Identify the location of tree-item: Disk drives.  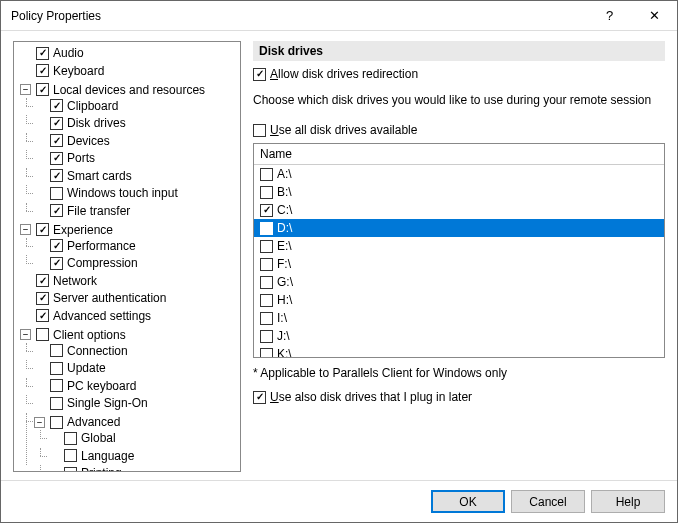
(81, 123).